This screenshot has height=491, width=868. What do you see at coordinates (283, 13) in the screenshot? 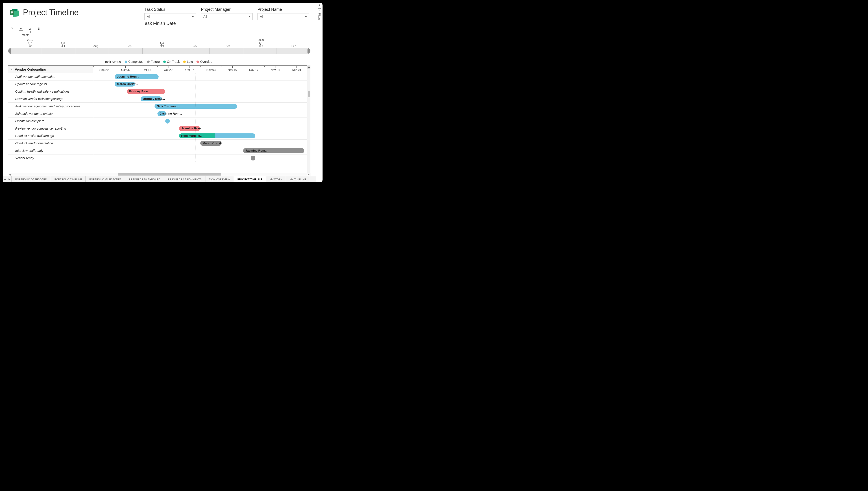
I see `slicer-project-name: Project Name All` at bounding box center [283, 13].